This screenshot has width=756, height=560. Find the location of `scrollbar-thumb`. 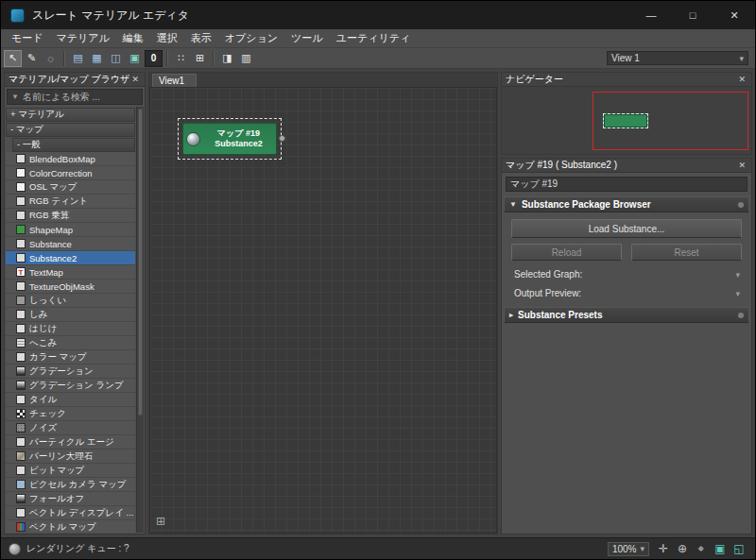

scrollbar-thumb is located at coordinates (140, 263).